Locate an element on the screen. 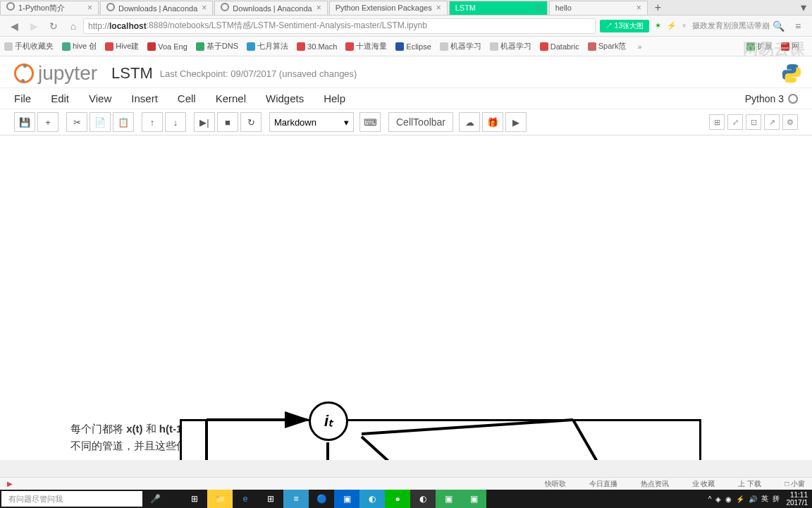  ime-icon: 英 is located at coordinates (765, 499).